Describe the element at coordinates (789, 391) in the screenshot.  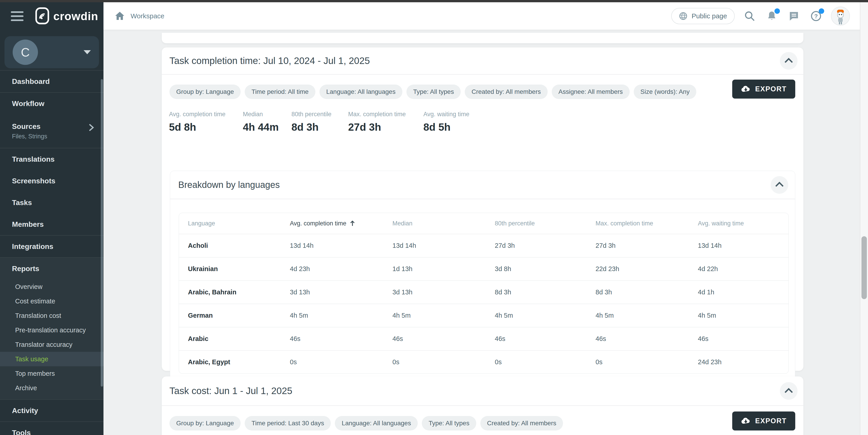
I see `collapse-task-cost-button` at that location.